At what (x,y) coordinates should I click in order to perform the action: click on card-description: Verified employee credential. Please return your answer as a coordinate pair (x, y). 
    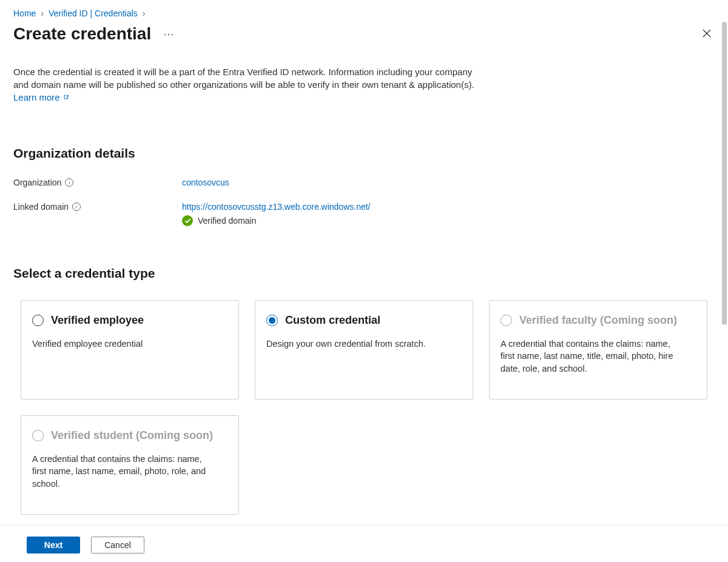
    Looking at the image, I should click on (123, 344).